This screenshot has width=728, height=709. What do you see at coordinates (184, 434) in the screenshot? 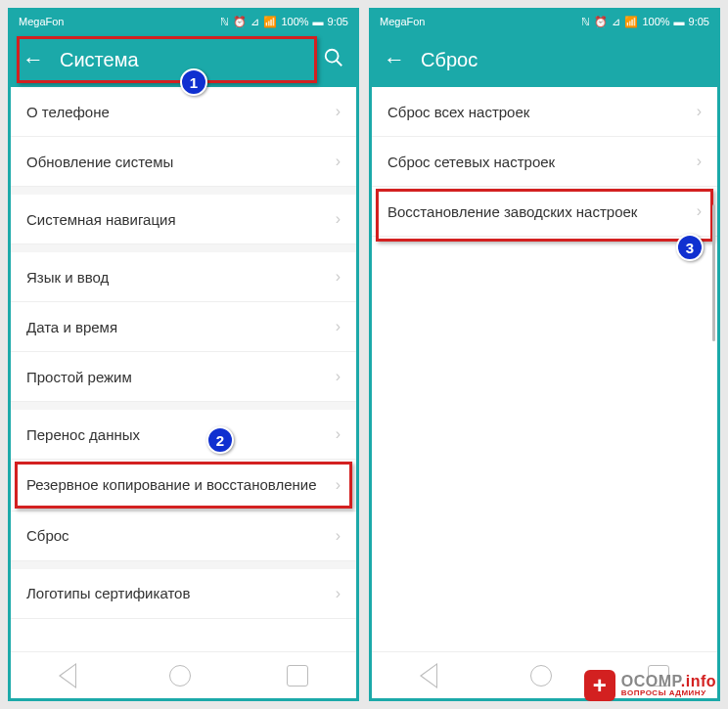
I see `list-item-transfer: Перенос данных ›` at bounding box center [184, 434].